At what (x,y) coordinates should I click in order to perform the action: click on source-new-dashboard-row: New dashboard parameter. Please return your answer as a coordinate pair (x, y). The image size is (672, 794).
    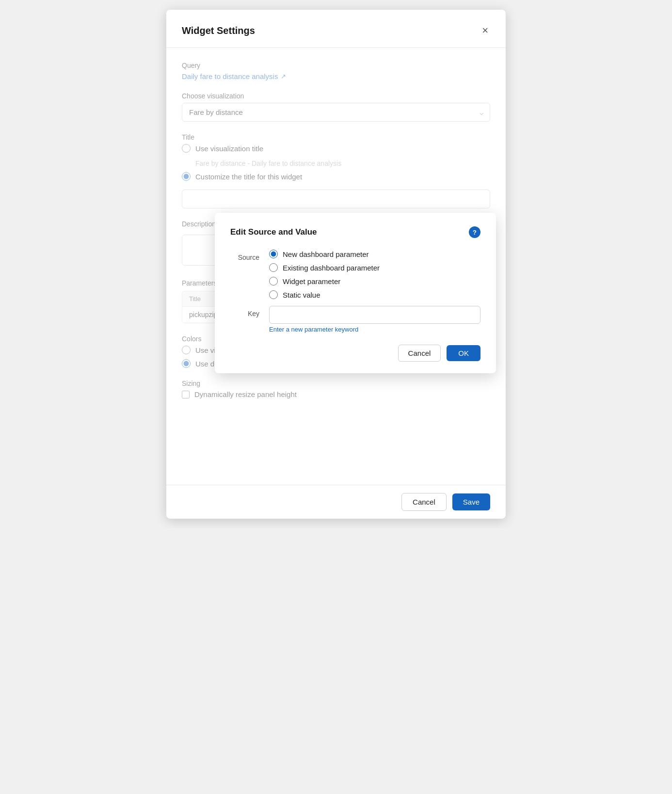
    Looking at the image, I should click on (324, 254).